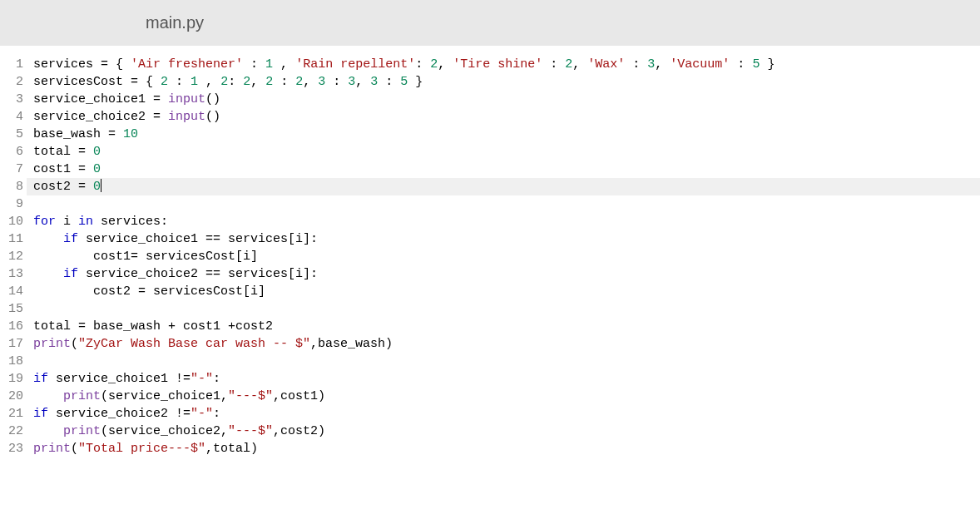  Describe the element at coordinates (13, 431) in the screenshot. I see `line-number: 22` at that location.